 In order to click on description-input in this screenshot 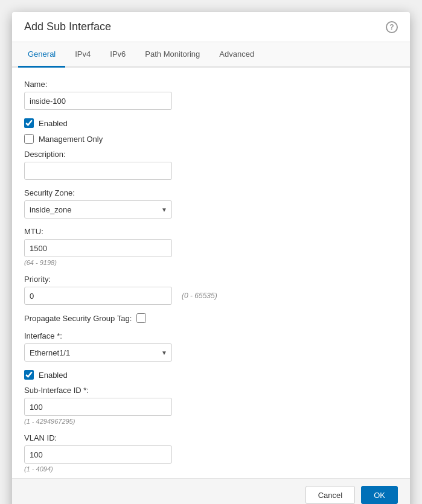, I will do `click(98, 171)`.